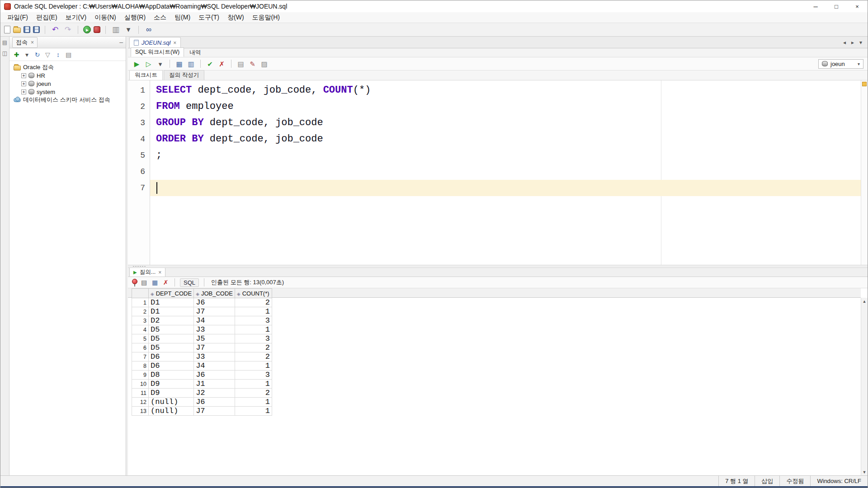 This screenshot has width=868, height=488. I want to click on window-layout-icon: ▥, so click(116, 30).